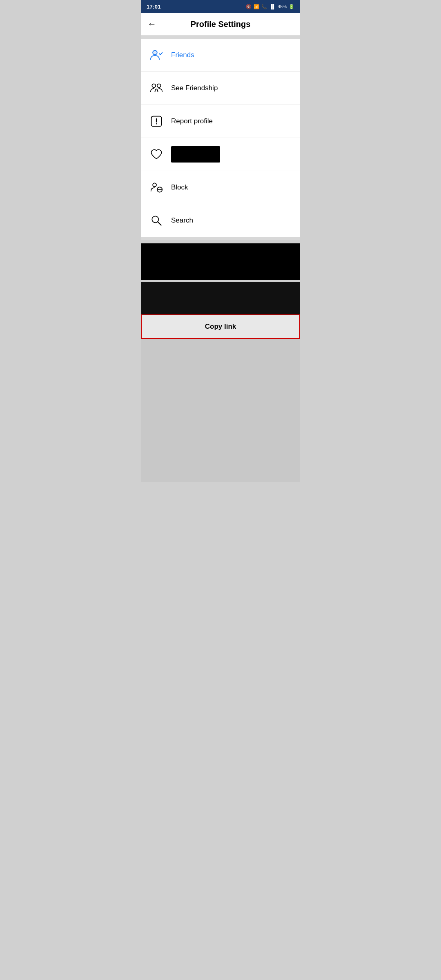  I want to click on block-icon, so click(156, 187).